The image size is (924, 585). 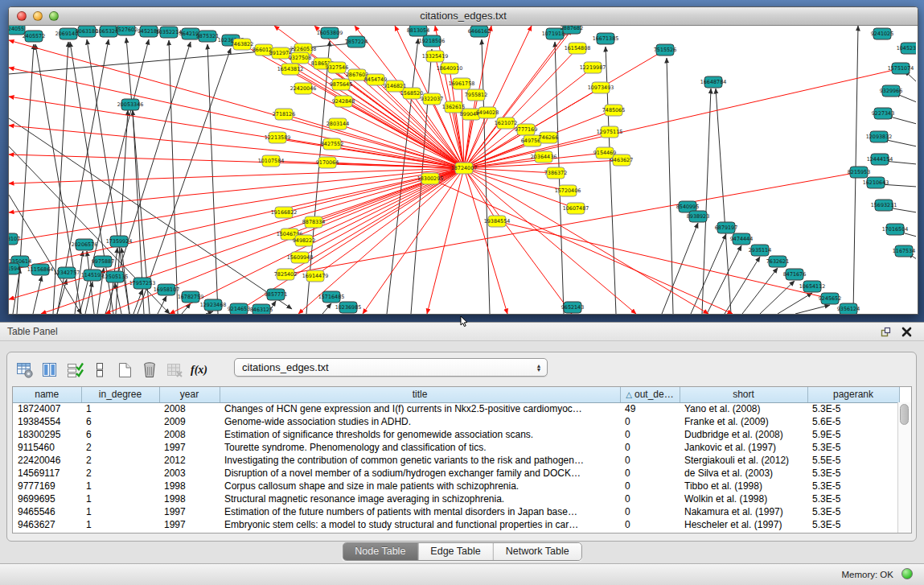 I want to click on graph-node: 1958107, so click(x=14, y=239).